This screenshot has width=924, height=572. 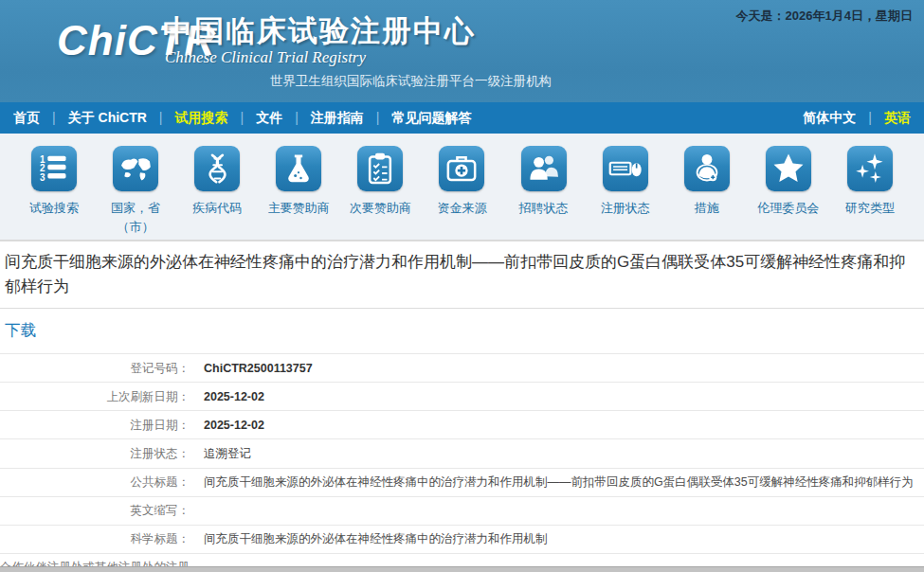 I want to click on sparkles-icon, so click(x=870, y=169).